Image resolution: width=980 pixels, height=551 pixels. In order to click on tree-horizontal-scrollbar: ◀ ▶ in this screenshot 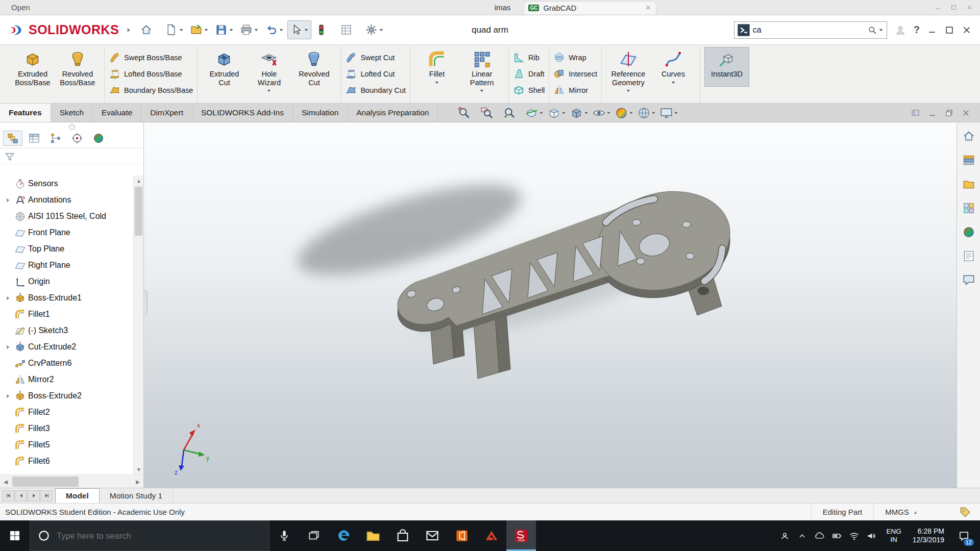, I will do `click(71, 481)`.